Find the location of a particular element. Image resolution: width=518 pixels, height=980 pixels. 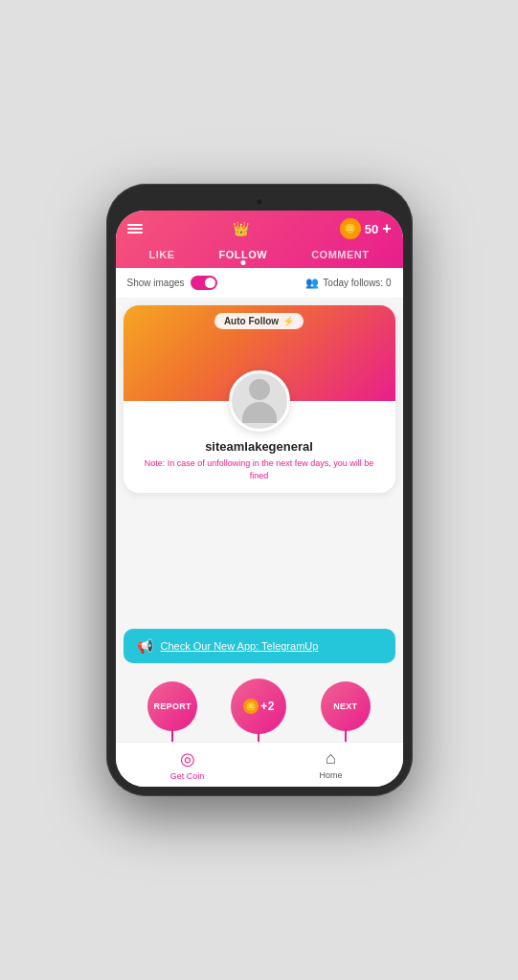

tab-comment: COMMENT is located at coordinates (340, 256).